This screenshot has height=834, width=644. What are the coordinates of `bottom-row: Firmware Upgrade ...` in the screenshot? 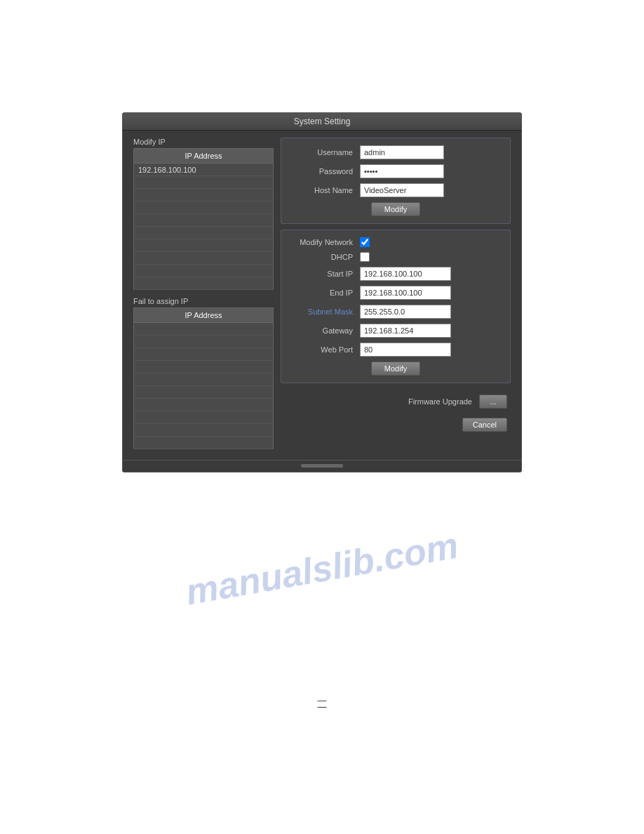 It's located at (396, 402).